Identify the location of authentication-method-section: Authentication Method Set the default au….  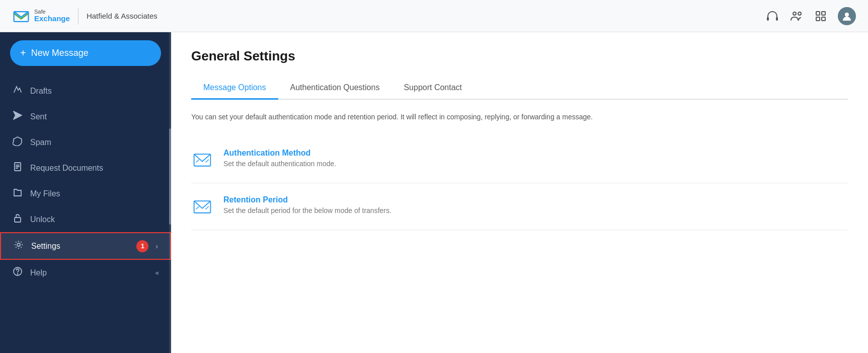
(519, 160).